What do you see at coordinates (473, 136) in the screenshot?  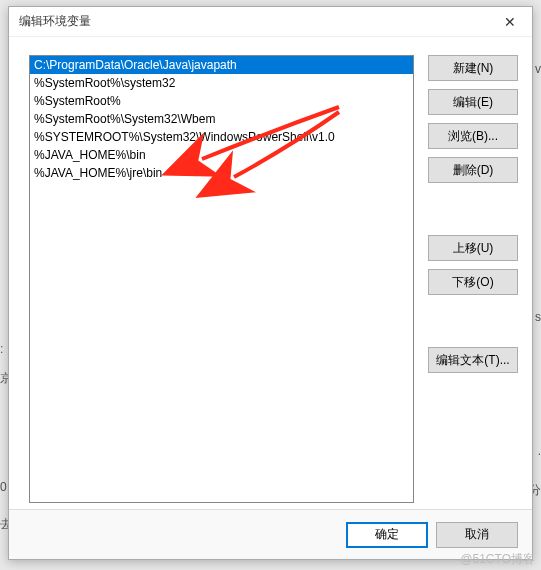 I see `browse-button: 浏览(B)...` at bounding box center [473, 136].